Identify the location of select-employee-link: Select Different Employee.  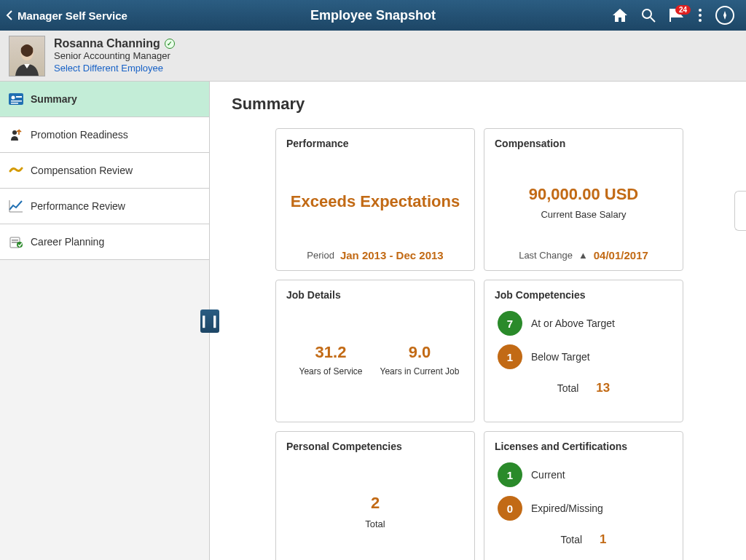
(109, 68).